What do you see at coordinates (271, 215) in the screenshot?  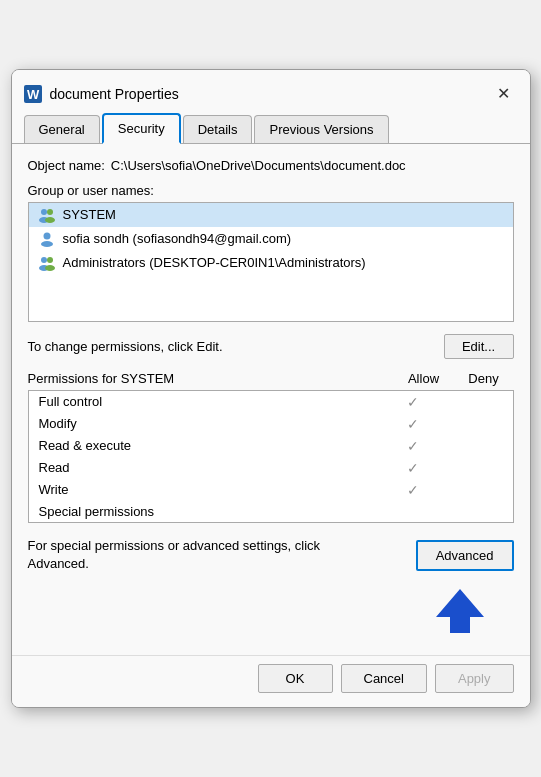 I see `user-item-system: SYSTEM` at bounding box center [271, 215].